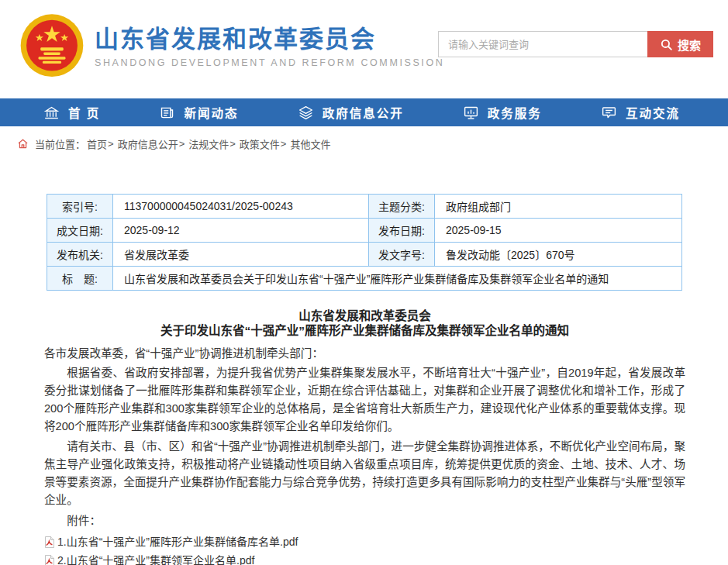 This screenshot has height=565, width=728. Describe the element at coordinates (364, 353) in the screenshot. I see `salutation: 各市发展改革委，省“十强产业”协调推进机制牵头部门：` at that location.